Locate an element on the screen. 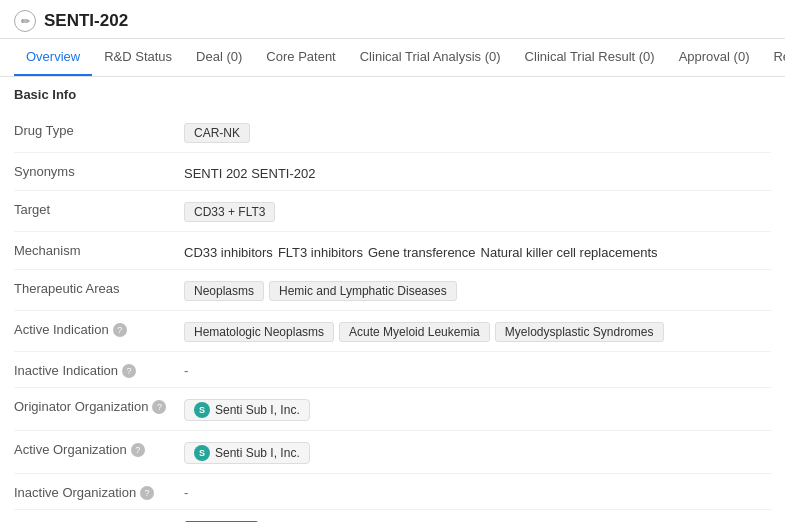 The width and height of the screenshot is (785, 522). tab-regulation: Regulation (0) is located at coordinates (773, 58).